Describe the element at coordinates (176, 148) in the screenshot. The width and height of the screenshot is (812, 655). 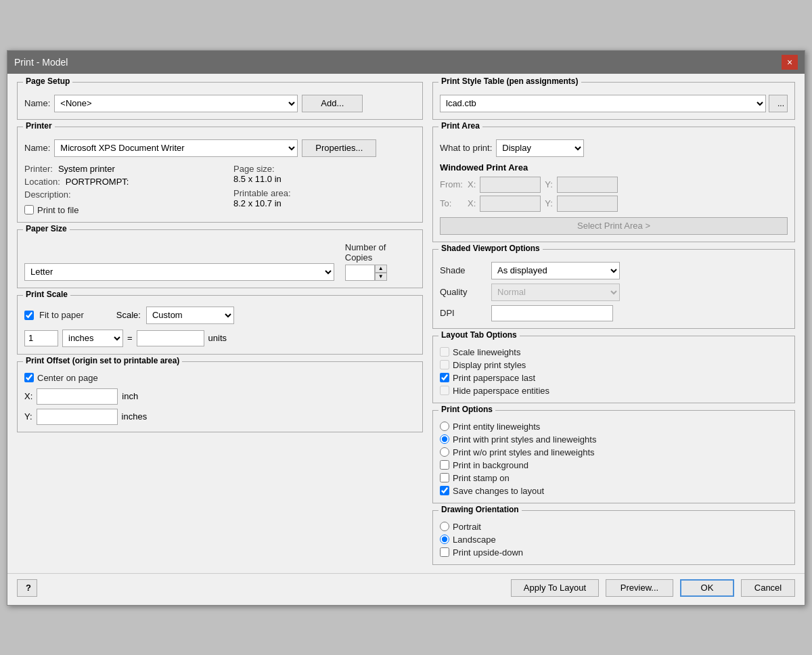
I see `printer-name-select: Microsoft XPS Document Writer` at that location.